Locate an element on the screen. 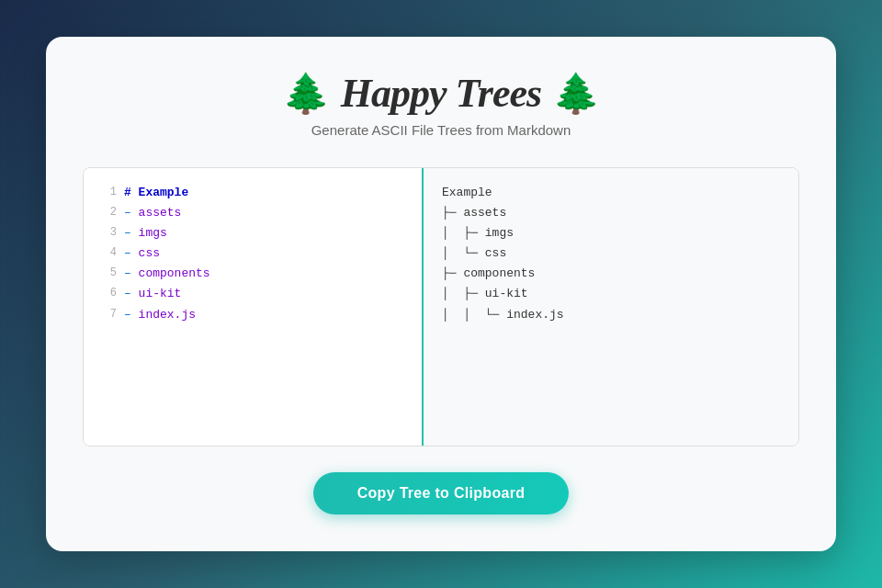 The image size is (882, 588). header: 🌲 Happy Trees 🌲 Generate ASCII File Tree… is located at coordinates (441, 115).